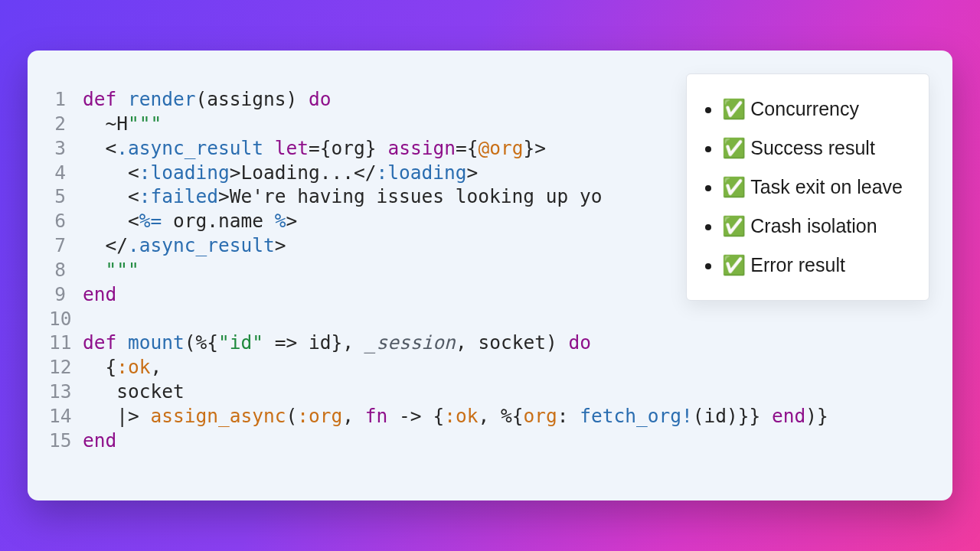  I want to click on line-content: def mount(%{"id" => id}, _session, socke…, so click(337, 343).